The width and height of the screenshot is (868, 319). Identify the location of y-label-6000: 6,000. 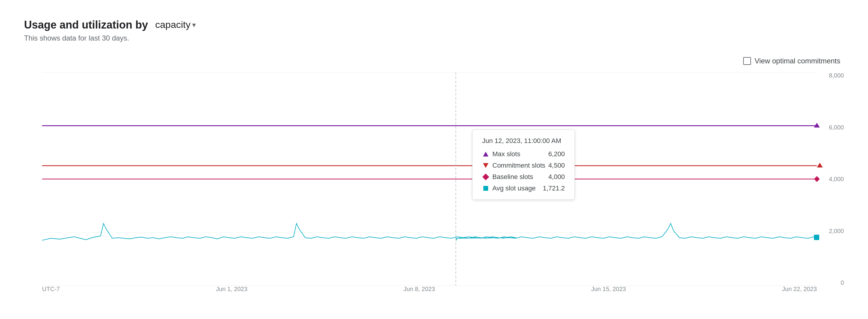
(836, 127).